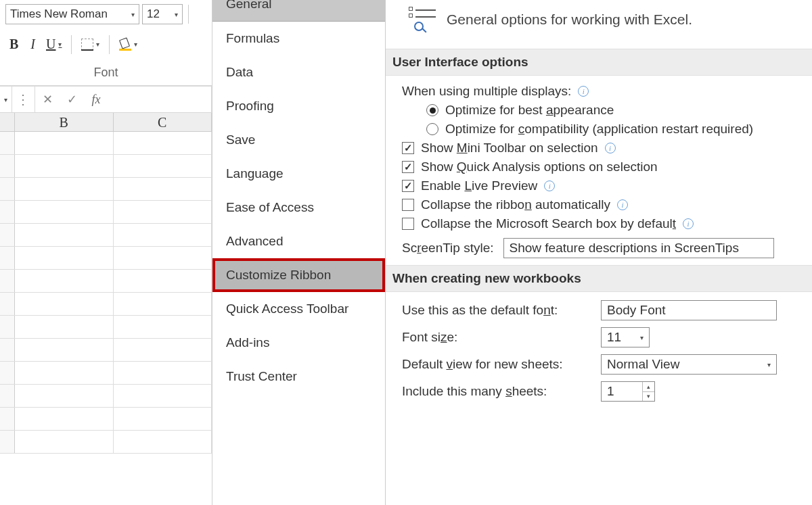 The width and height of the screenshot is (812, 505). What do you see at coordinates (607, 224) in the screenshot?
I see `checkbox-collapse-search: Collapse the Microsoft Search box by def…` at bounding box center [607, 224].